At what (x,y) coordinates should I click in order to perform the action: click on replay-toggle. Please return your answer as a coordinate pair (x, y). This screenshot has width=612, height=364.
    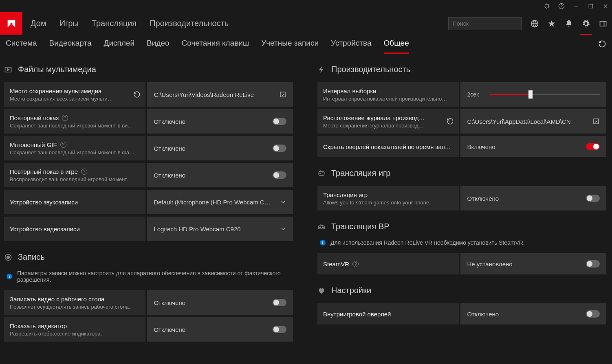
    Looking at the image, I should click on (280, 121).